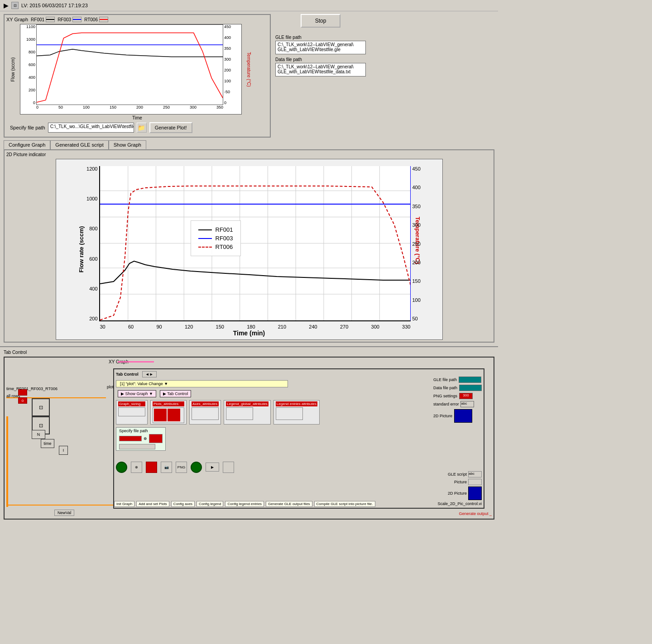 The width and height of the screenshot is (652, 644). What do you see at coordinates (132, 412) in the screenshot?
I see `graph-sizing-block: Graph_sizing` at bounding box center [132, 412].